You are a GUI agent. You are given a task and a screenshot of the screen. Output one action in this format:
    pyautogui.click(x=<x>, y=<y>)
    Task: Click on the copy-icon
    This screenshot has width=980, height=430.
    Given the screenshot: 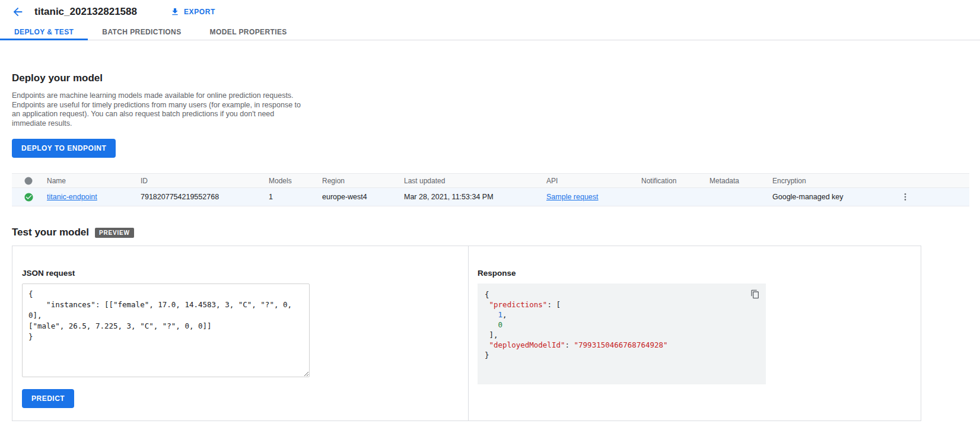 What is the action you would take?
    pyautogui.click(x=755, y=294)
    